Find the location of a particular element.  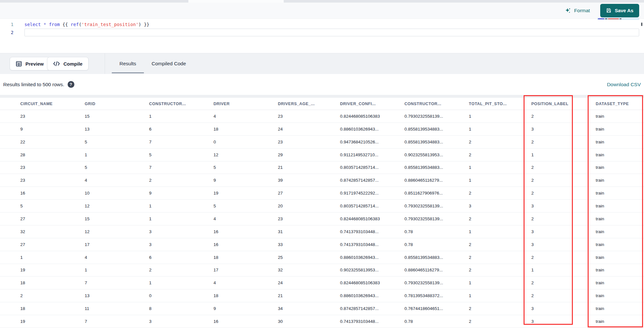

table-cell: 0.9023255813953... is located at coordinates (432, 155).